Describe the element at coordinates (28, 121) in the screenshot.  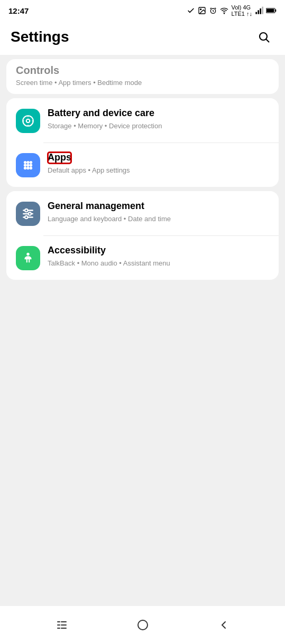
I see `battery-icon-wrap` at that location.